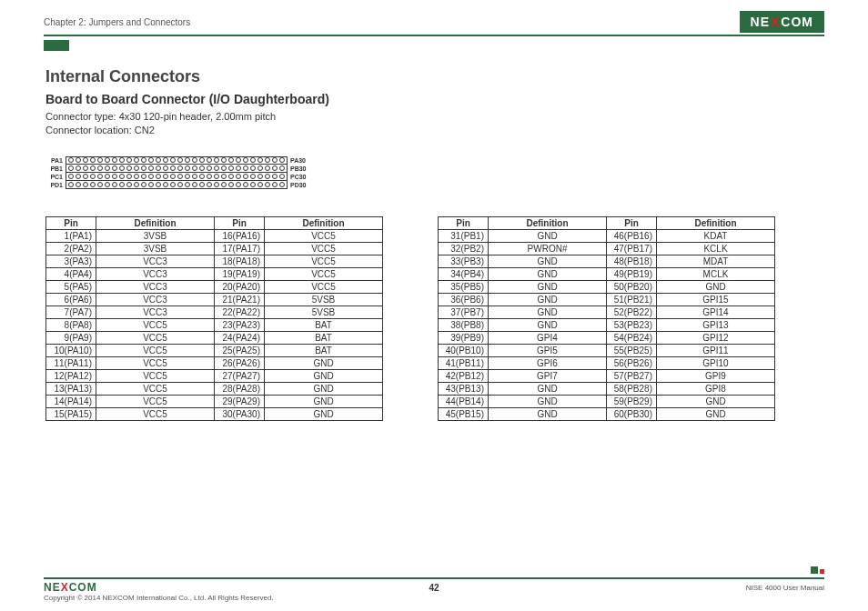 Image resolution: width=868 pixels, height=611 pixels. Describe the element at coordinates (215, 350) in the screenshot. I see `table-row: 10(PA10)VCC525(PA25)BAT` at that location.